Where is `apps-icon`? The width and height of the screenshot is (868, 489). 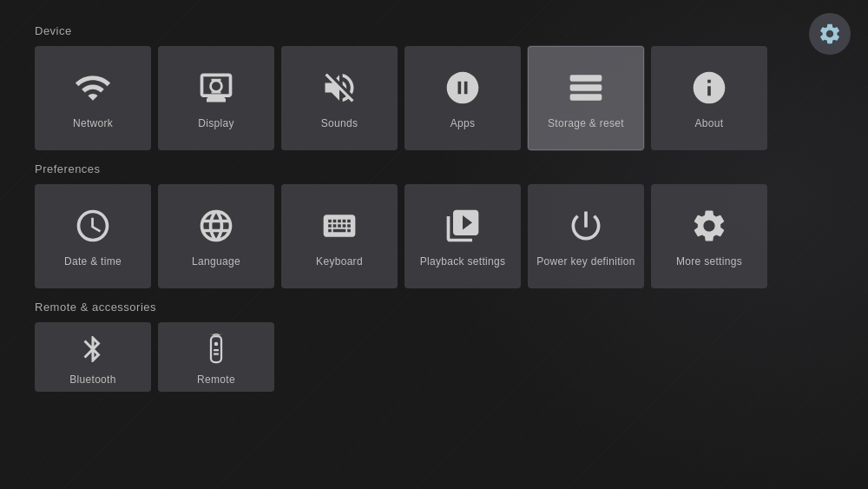
apps-icon is located at coordinates (463, 88).